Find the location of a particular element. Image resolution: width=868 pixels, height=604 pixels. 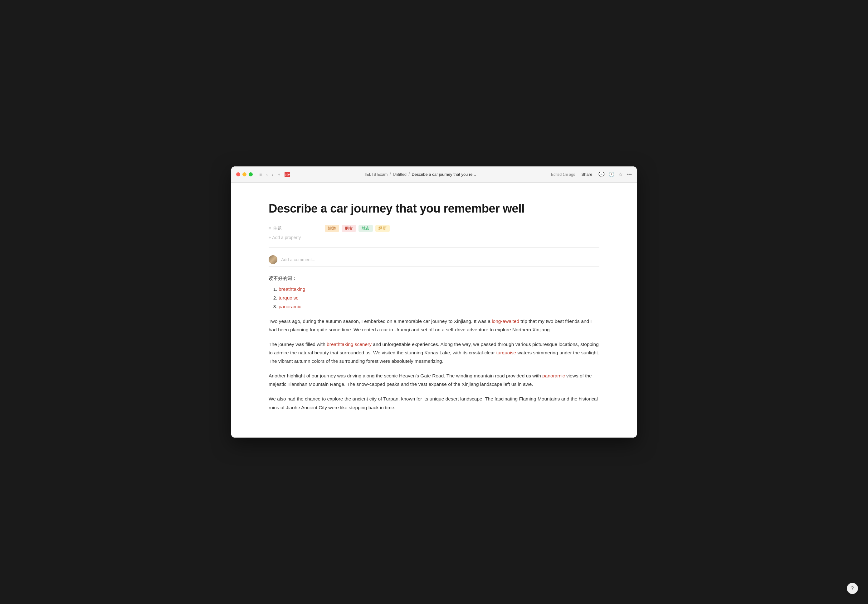

list-item: turquoise is located at coordinates (439, 298).